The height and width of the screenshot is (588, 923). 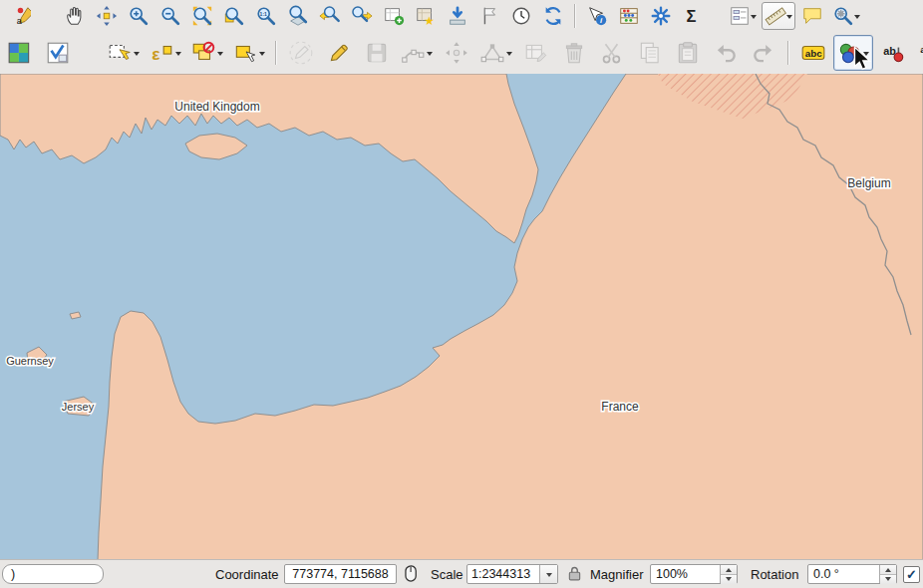 What do you see at coordinates (330, 16) in the screenshot?
I see `zoom-last-button` at bounding box center [330, 16].